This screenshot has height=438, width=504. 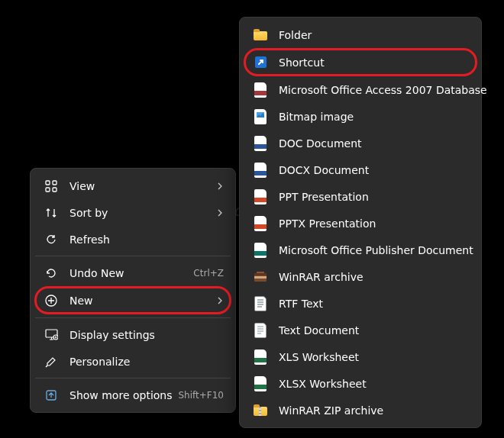 What do you see at coordinates (374, 170) in the screenshot?
I see `menu-label: DOCX Document` at bounding box center [374, 170].